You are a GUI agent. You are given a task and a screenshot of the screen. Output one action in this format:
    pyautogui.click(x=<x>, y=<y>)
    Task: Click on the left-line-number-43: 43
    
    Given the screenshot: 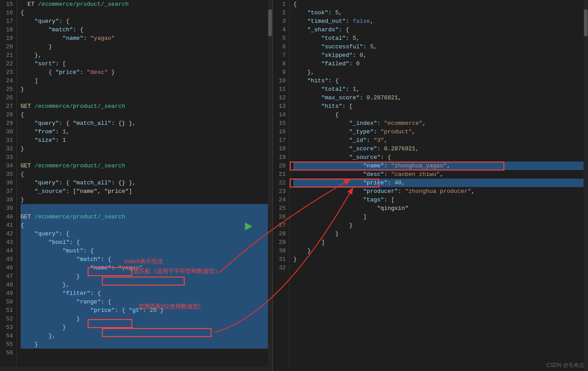 What is the action you would take?
    pyautogui.click(x=6, y=243)
    